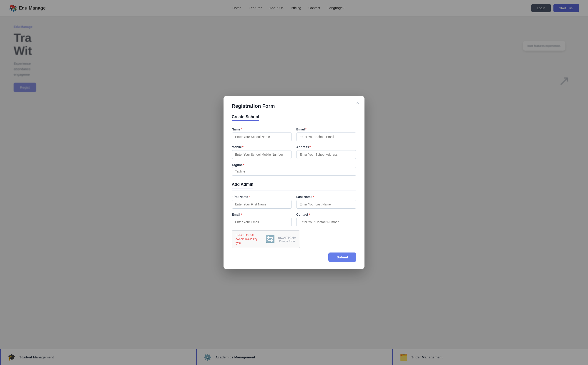 This screenshot has width=588, height=365. I want to click on recaptcha-box: ERROR for site owner: Invalid key type 🔄…, so click(266, 239).